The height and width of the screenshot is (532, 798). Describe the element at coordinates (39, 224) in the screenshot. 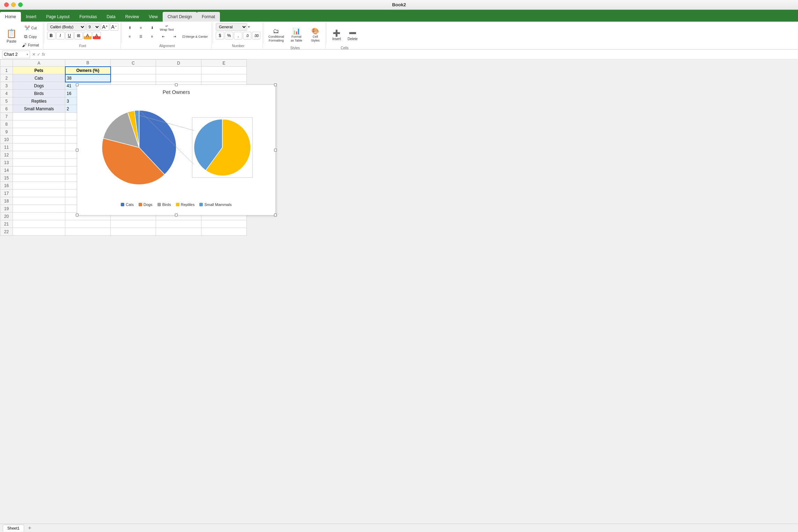

I see `cell-A21` at that location.